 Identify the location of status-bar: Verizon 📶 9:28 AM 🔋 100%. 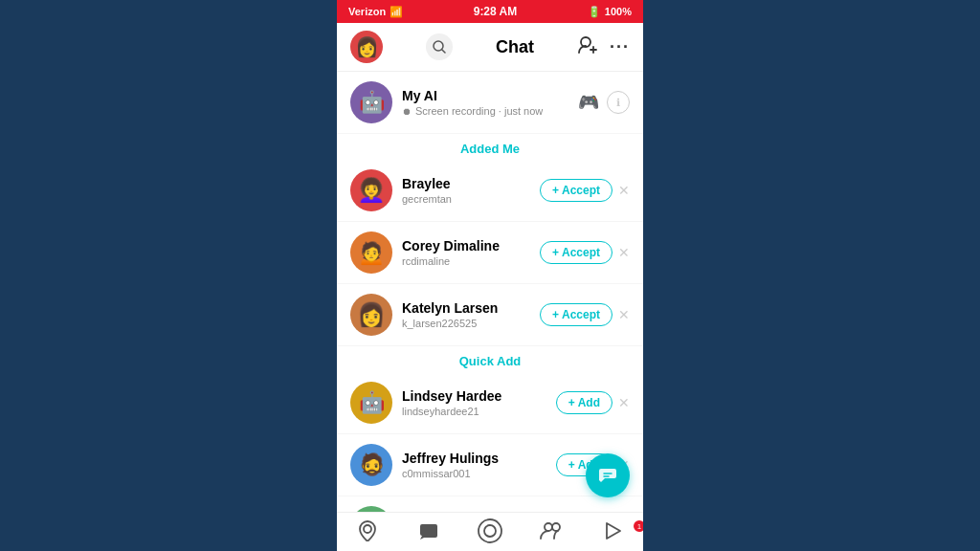
(490, 11).